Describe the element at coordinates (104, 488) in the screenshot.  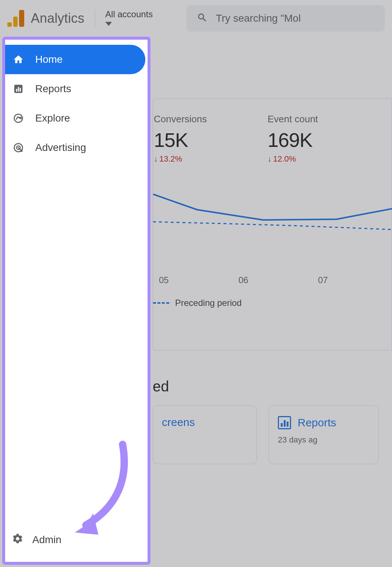
I see `annotation-arrow` at that location.